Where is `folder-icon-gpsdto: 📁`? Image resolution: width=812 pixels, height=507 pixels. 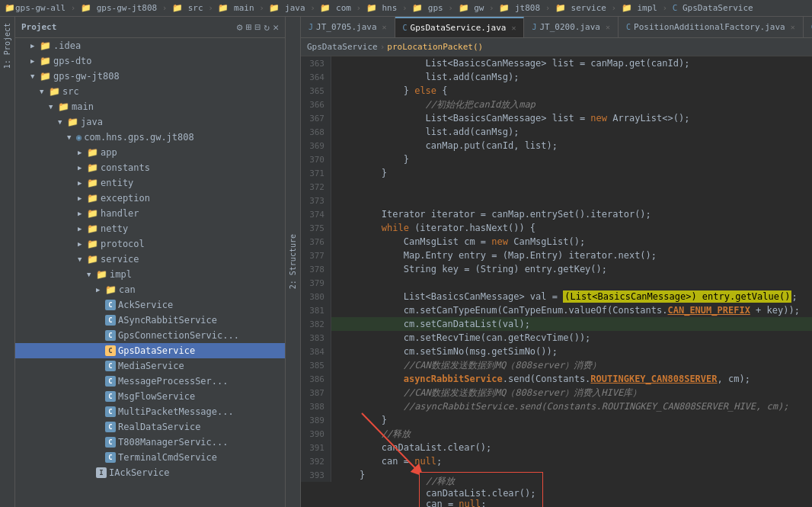 folder-icon-gpsdto: 📁 is located at coordinates (46, 61).